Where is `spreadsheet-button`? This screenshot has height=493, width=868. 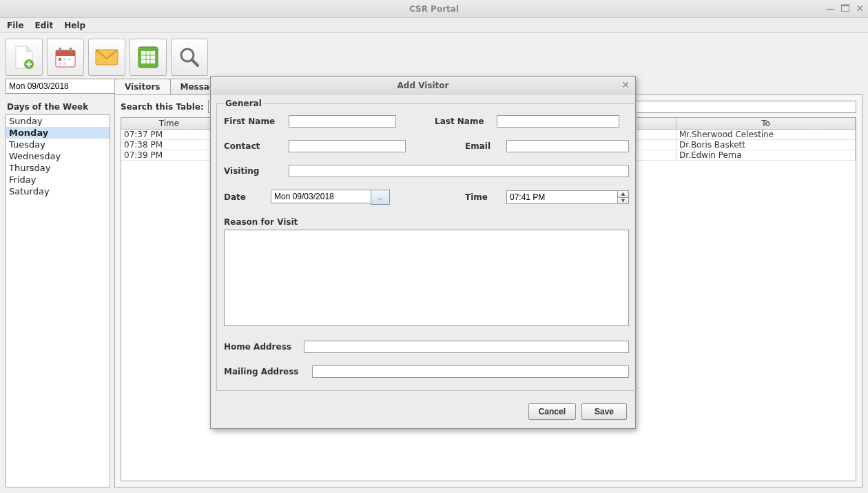
spreadsheet-button is located at coordinates (148, 57).